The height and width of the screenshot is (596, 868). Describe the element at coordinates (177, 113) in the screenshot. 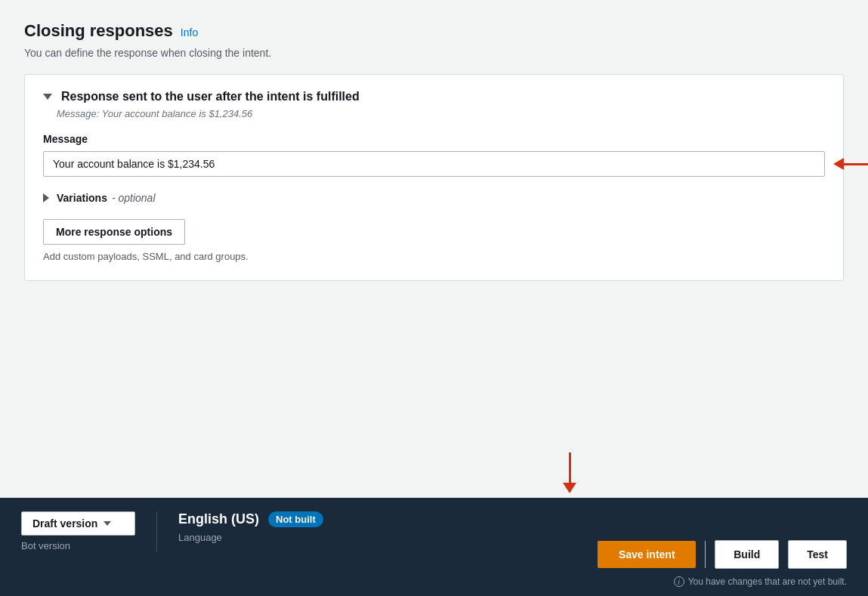

I see `subtitle-value: Your account balance is $1,234.56` at that location.